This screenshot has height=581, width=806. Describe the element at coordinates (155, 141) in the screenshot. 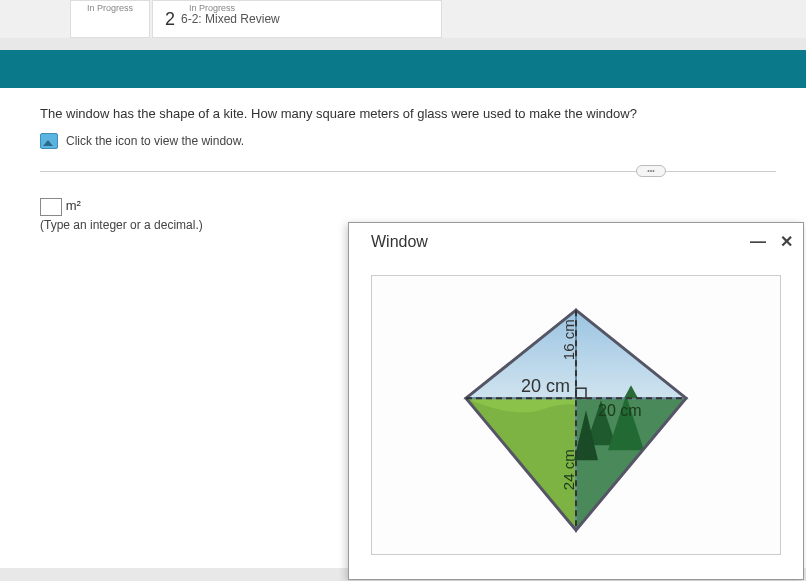

I see `icon-prompt-text: Click the icon to view the window.` at that location.